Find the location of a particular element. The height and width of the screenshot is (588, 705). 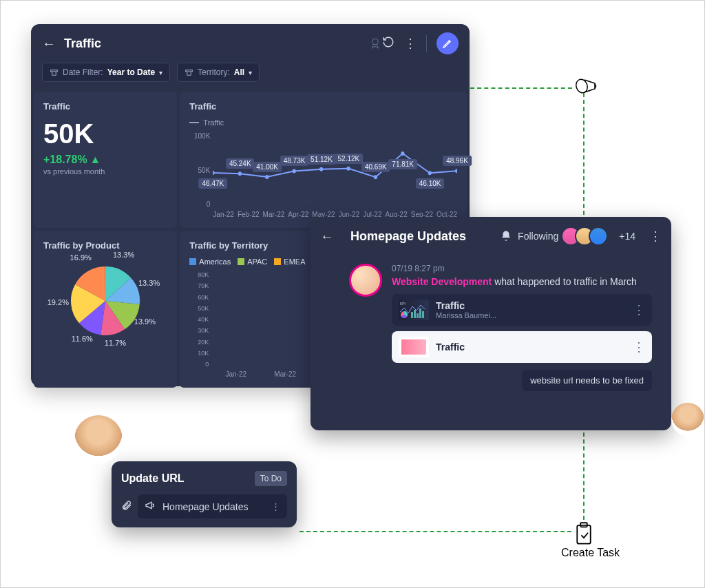

kpi-value: 50K is located at coordinates (105, 134).